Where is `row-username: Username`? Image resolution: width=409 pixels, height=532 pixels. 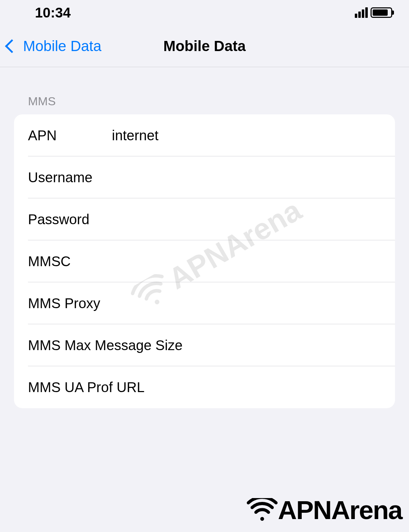
row-username: Username is located at coordinates (204, 177).